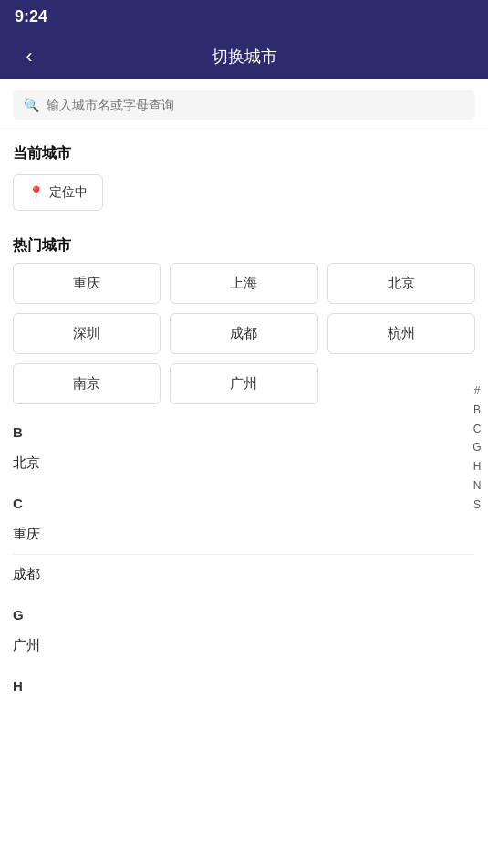 The height and width of the screenshot is (868, 488). What do you see at coordinates (477, 447) in the screenshot?
I see `index-bar-item: G` at bounding box center [477, 447].